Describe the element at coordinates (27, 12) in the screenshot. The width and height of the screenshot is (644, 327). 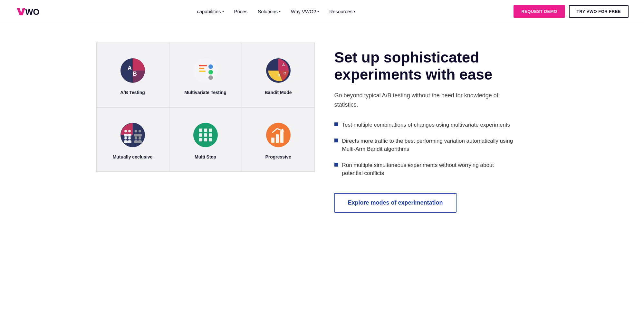
I see `logo: WO` at that location.